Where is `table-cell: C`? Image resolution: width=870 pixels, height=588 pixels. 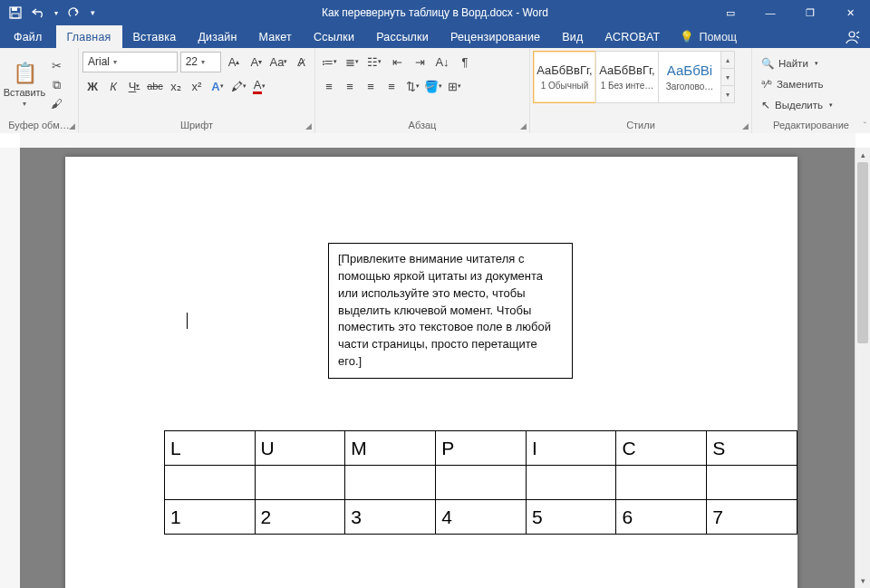
table-cell: C is located at coordinates (662, 448).